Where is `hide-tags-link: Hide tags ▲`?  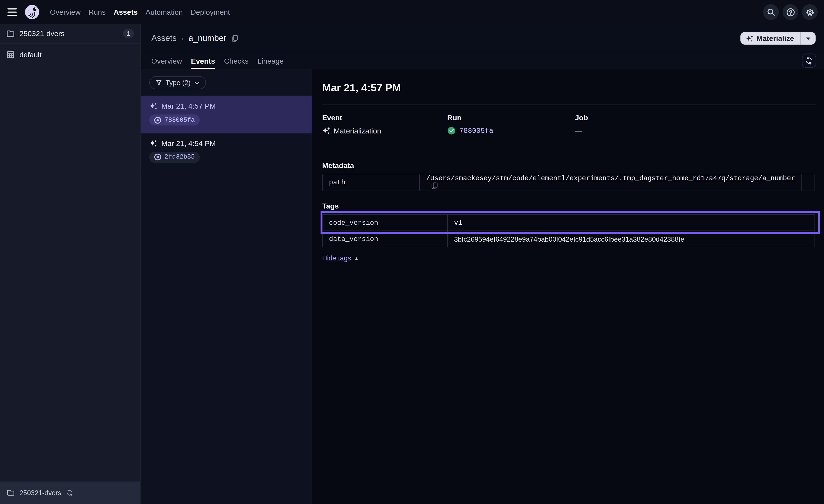
hide-tags-link: Hide tags ▲ is located at coordinates (340, 258).